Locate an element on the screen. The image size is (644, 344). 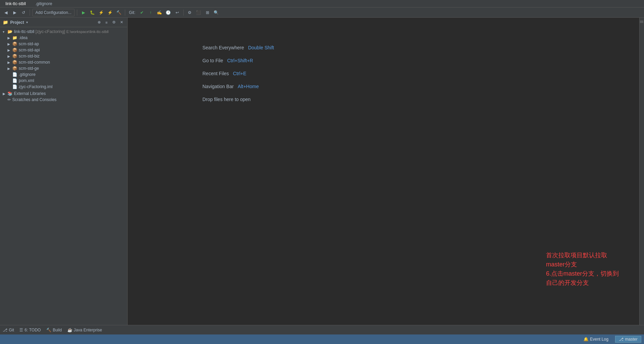
forward-button: ▶ is located at coordinates (15, 13).